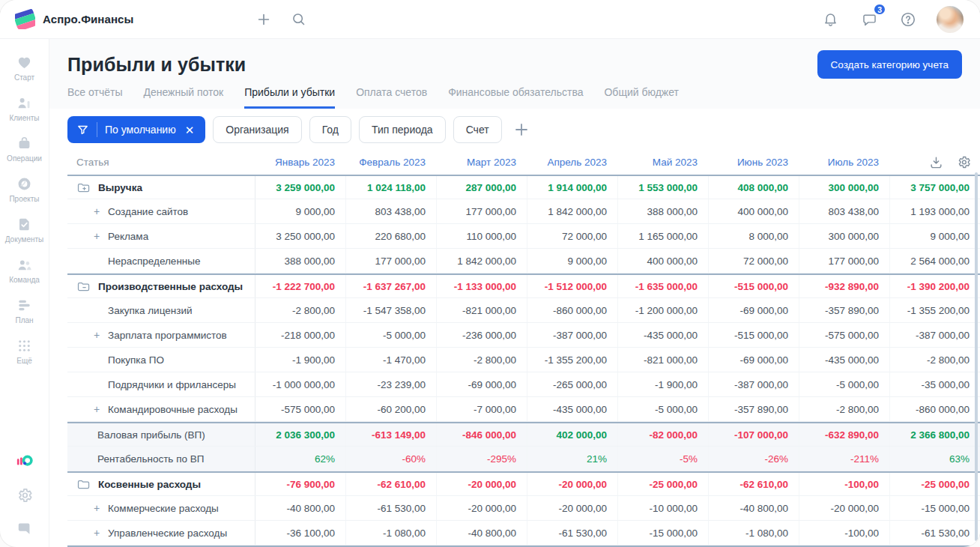 Image resolution: width=980 pixels, height=547 pixels. What do you see at coordinates (157, 64) in the screenshot?
I see `page-title: Прибыли и убытки` at bounding box center [157, 64].